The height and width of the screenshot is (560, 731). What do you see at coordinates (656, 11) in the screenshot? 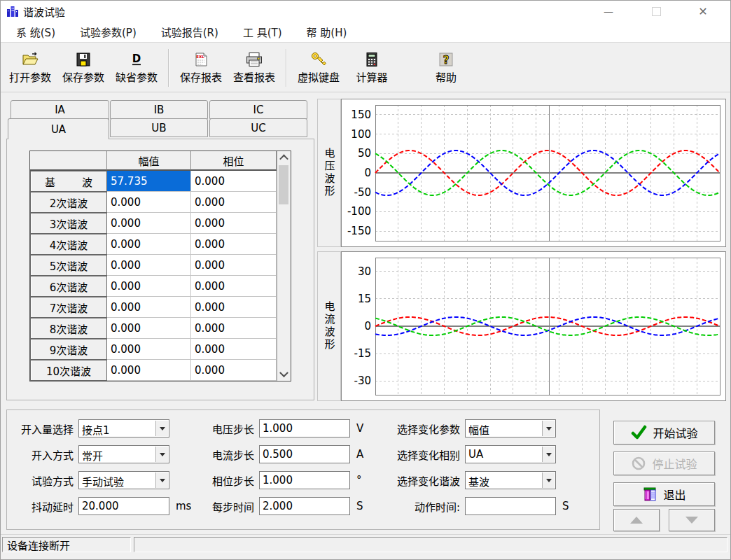
I see `maximize-button` at bounding box center [656, 11].